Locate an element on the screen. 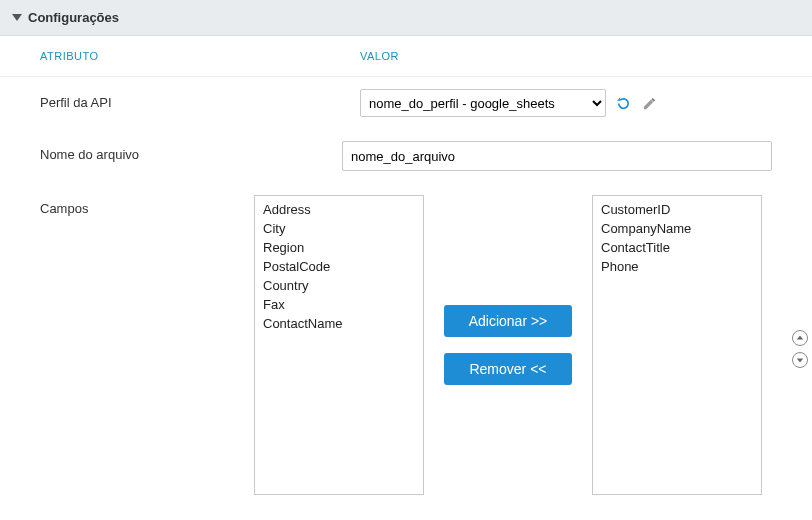  column-header-attribute: ATRIBUTO is located at coordinates (200, 56).